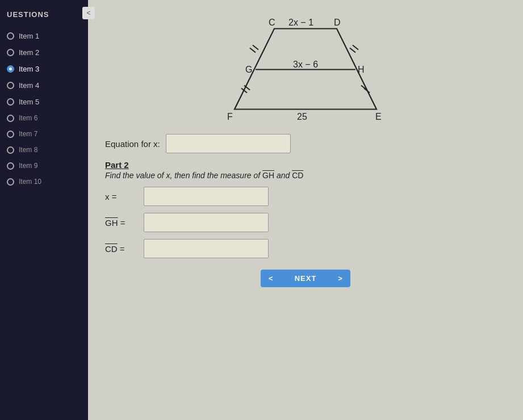  What do you see at coordinates (271, 278) in the screenshot?
I see `prev-button: <` at bounding box center [271, 278].